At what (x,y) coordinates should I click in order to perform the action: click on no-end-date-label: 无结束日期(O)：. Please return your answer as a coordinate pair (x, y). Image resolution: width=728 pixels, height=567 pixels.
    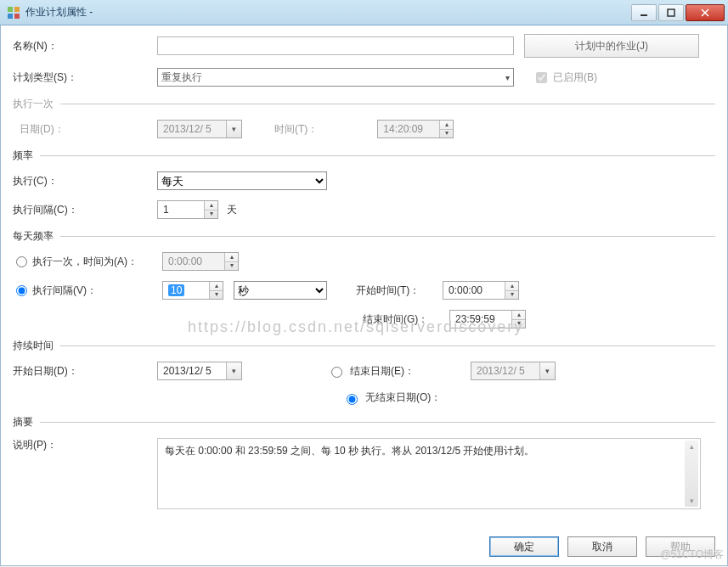
    Looking at the image, I should click on (403, 397).